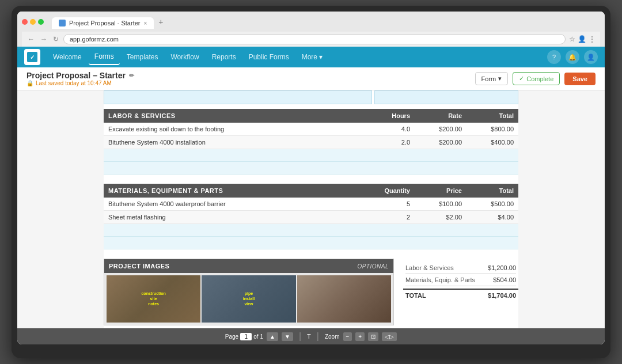 Image resolution: width=622 pixels, height=364 pixels. Describe the element at coordinates (311, 29) in the screenshot. I see `browser-chrome: Project Proposal - Starter × + ← → ↻ ☆ 👤…` at that location.